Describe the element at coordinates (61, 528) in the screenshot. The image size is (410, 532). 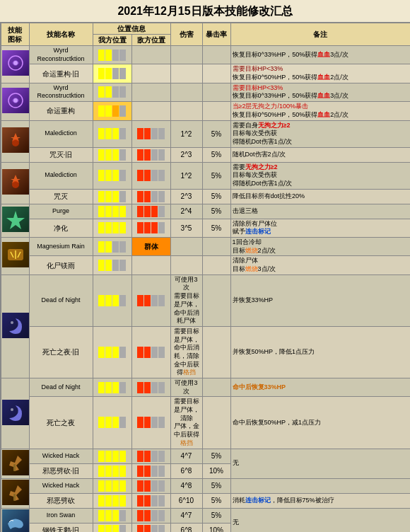
I see `skill-name-cn: 钢铁天鹅·旧` at that location.